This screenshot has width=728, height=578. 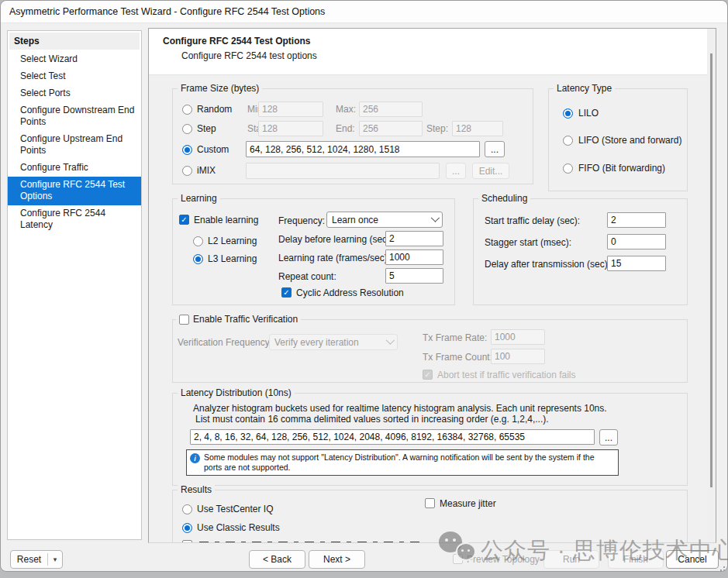 I want to click on l3-learning-radio, so click(x=198, y=259).